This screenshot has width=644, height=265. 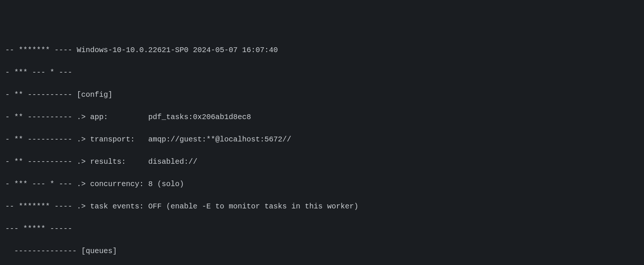 I want to click on banner-line-results: - ** ---------- .> results: disabled://, so click(x=322, y=162).